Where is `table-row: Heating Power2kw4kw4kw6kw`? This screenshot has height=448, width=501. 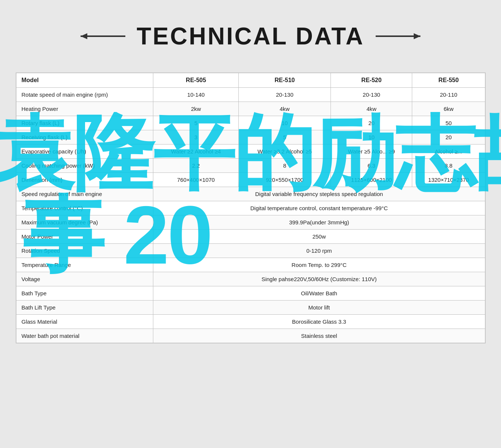
table-row: Heating Power2kw4kw4kw6kw is located at coordinates (251, 109).